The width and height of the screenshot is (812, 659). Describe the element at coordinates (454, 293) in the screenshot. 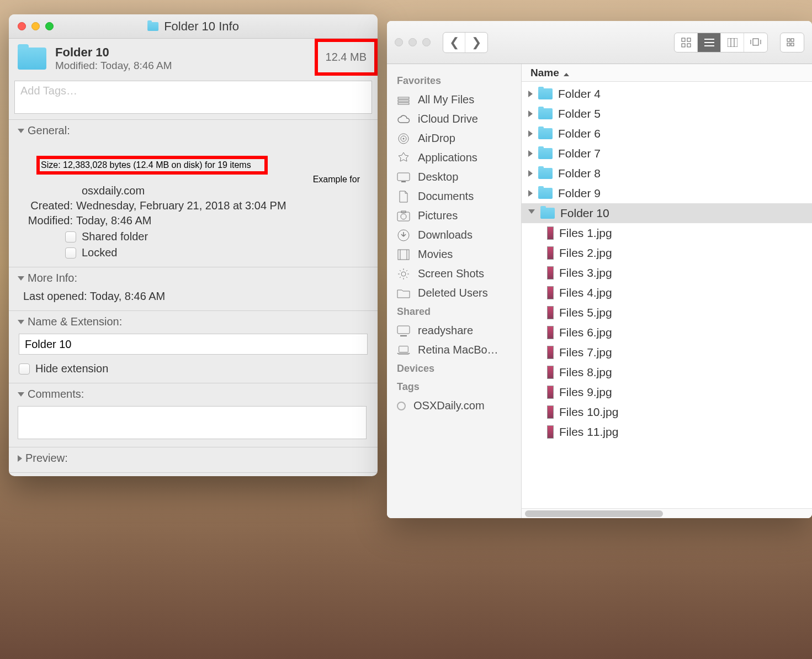

I see `sidebar-item: Deleted Users` at that location.